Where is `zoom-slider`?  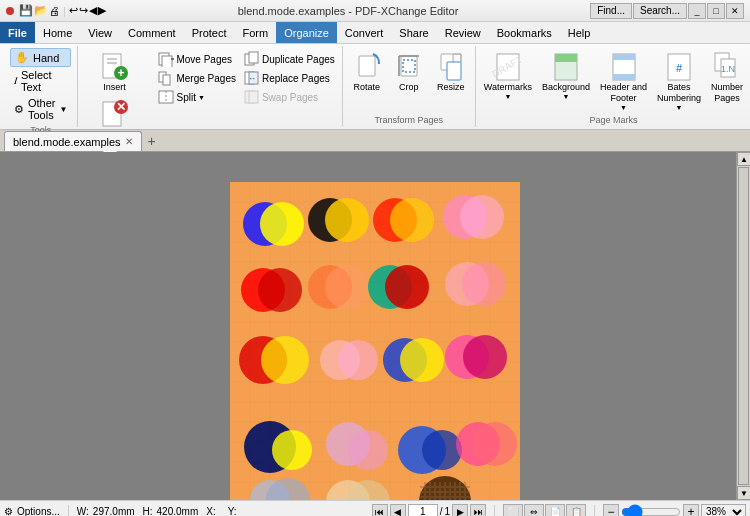 zoom-slider is located at coordinates (651, 511).